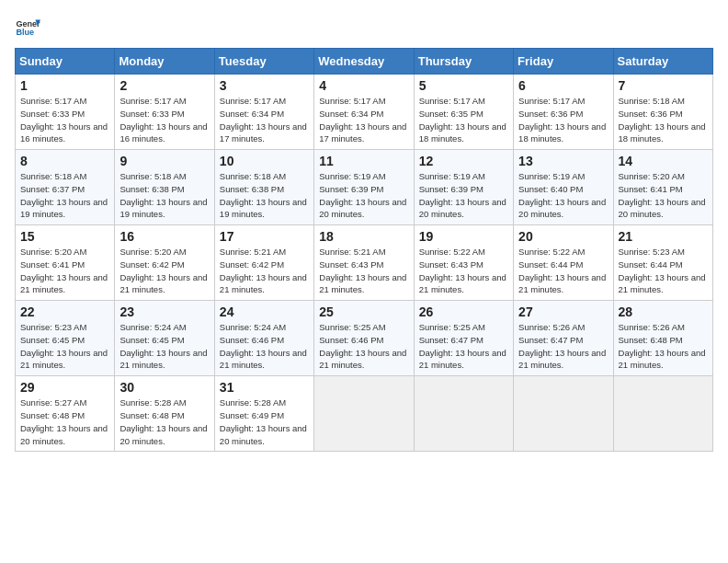 The height and width of the screenshot is (563, 728). What do you see at coordinates (64, 195) in the screenshot?
I see `day-info: Sunrise: 5:18 AM Sunset: 6:37 PM Dayligh…` at bounding box center [64, 195].